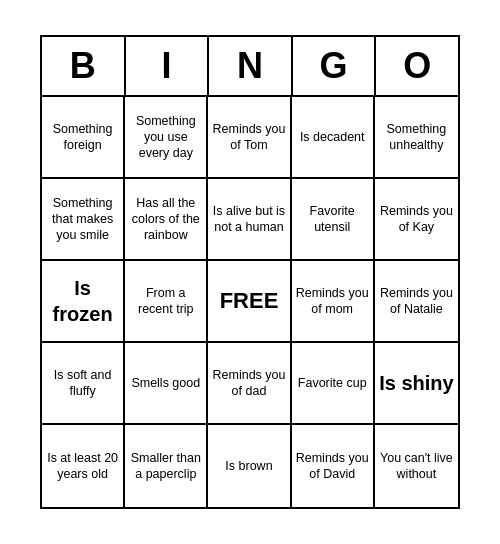  I want to click on bingo-cell-7: Is alive but is not a human, so click(250, 220).